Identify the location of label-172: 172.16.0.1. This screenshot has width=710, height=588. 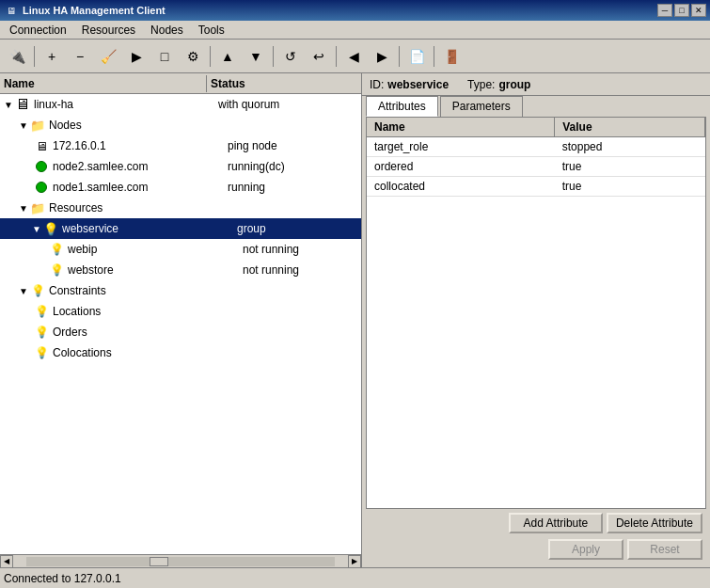
(135, 146).